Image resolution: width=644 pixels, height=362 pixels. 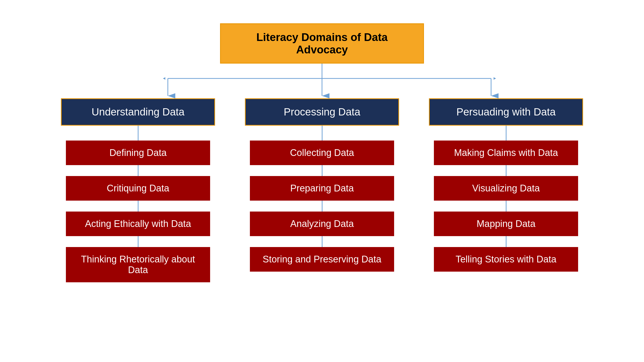 What do you see at coordinates (138, 224) in the screenshot?
I see `list-item: Acting Ethically with Data` at bounding box center [138, 224].